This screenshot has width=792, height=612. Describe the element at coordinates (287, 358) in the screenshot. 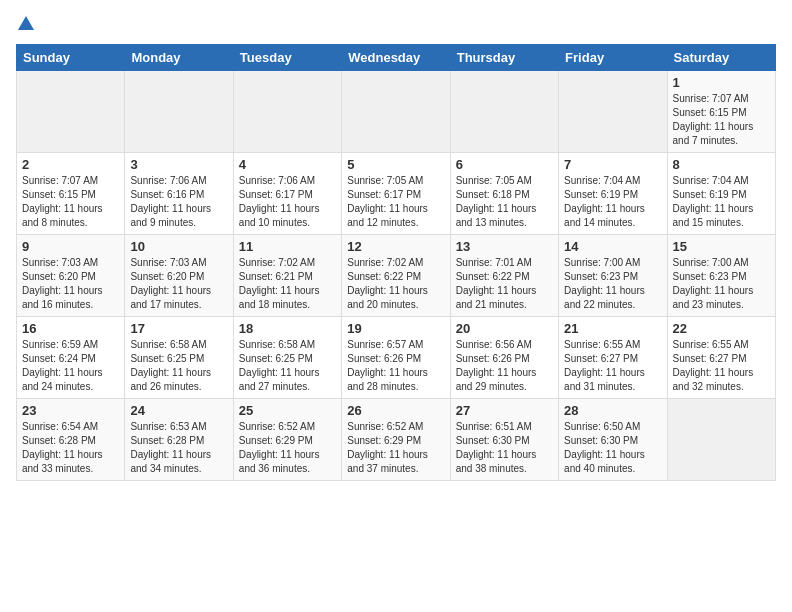

I see `calendar-cell: 18Sunrise: 6:58 AM Sunset: 6:25 PM Dayli…` at that location.